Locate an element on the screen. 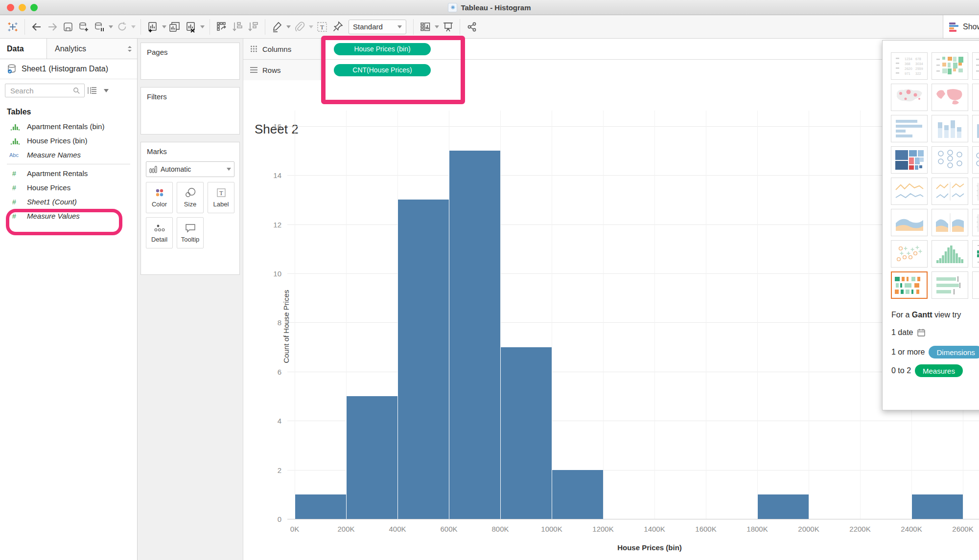 The height and width of the screenshot is (560, 979). showme-thumb-heatmap is located at coordinates (976, 66).